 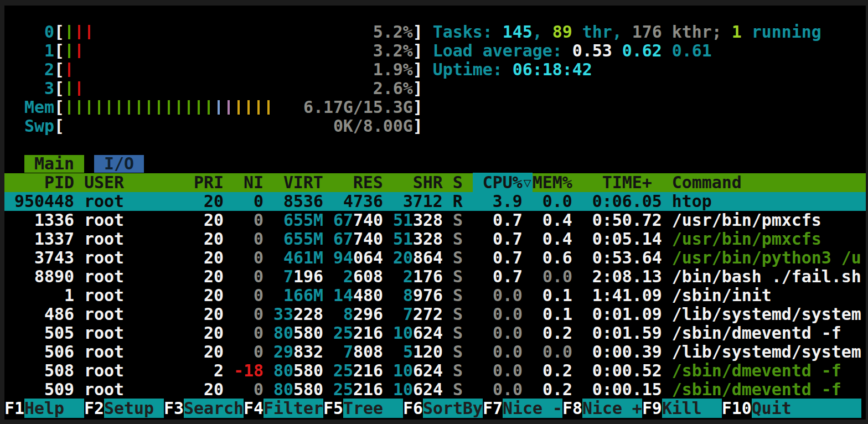 I want to click on text-segment: 0:00.39, so click(x=617, y=352).